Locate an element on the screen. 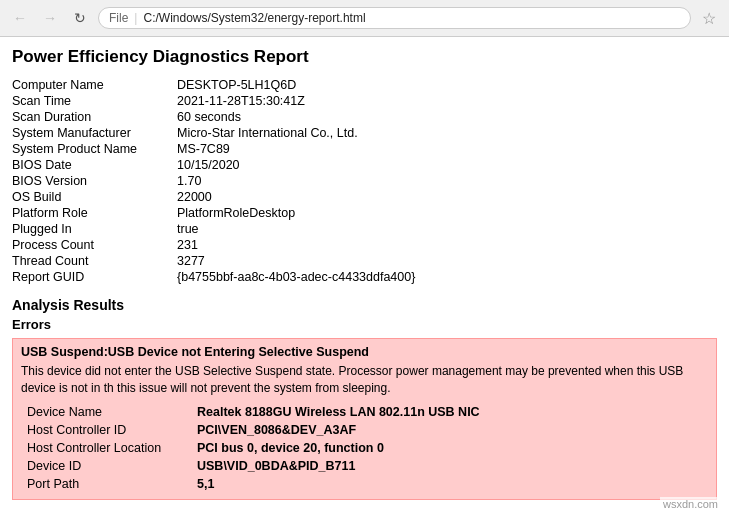 This screenshot has width=729, height=519. table-row: Plugged Intrue is located at coordinates (364, 229).